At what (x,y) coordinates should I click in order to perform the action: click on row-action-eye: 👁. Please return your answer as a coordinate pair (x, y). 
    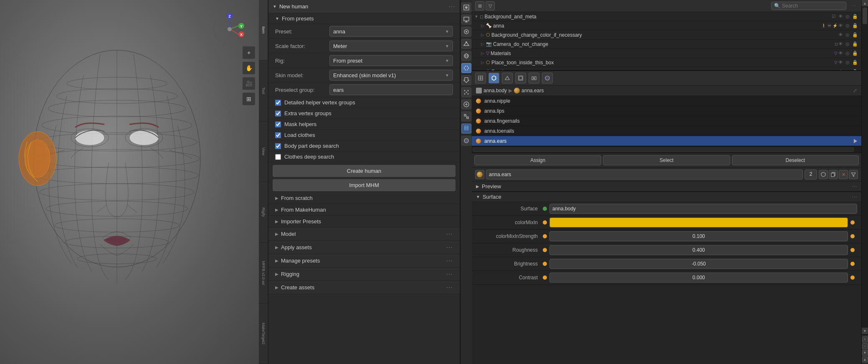
    Looking at the image, I should click on (841, 17).